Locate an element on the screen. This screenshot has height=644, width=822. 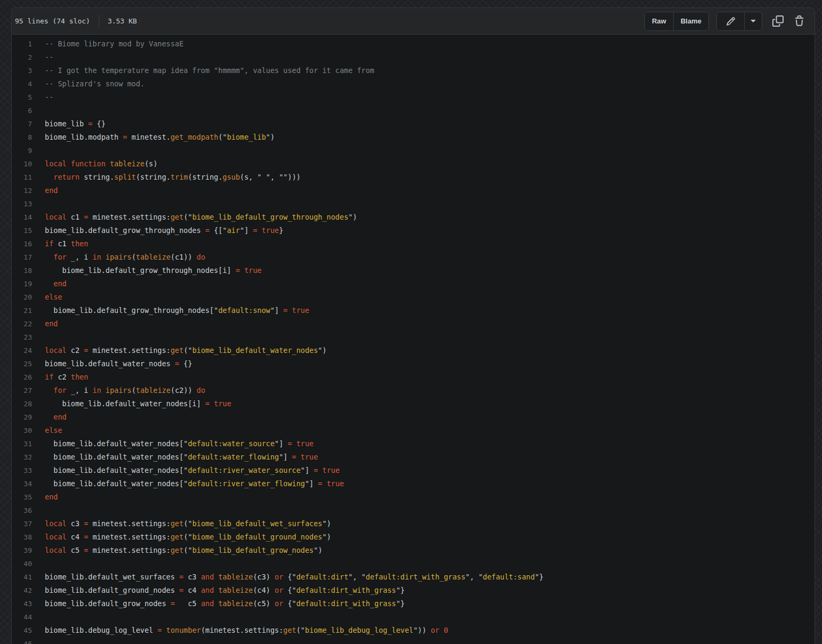
line-number: 27 is located at coordinates (22, 390).